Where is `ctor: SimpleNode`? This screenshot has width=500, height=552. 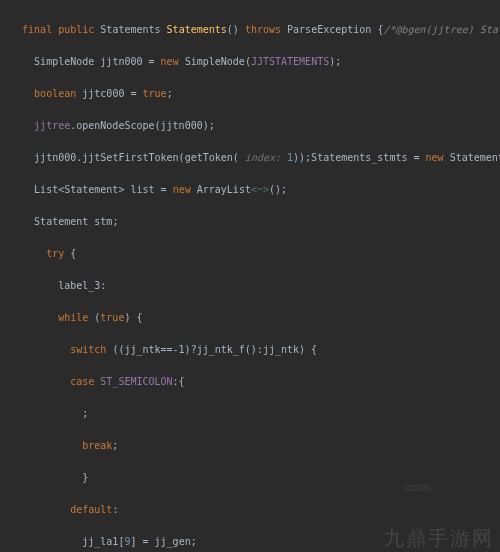
ctor: SimpleNode is located at coordinates (215, 62).